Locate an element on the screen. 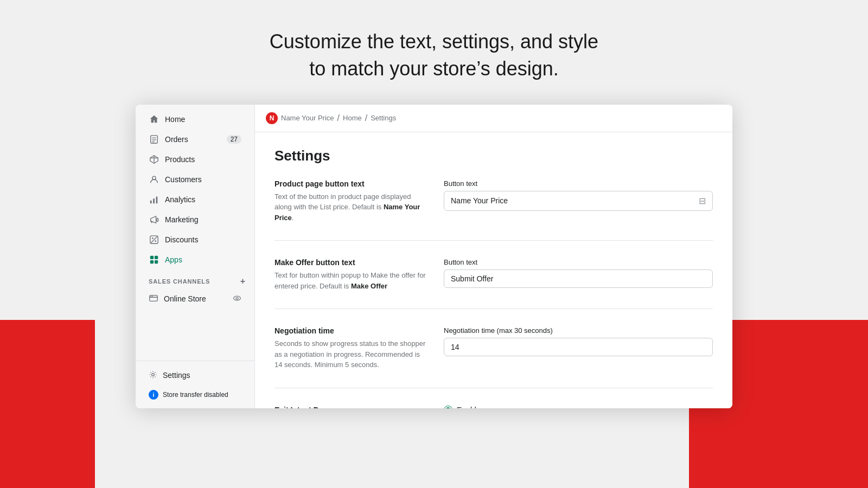 The image size is (868, 488). make-offer-input is located at coordinates (578, 279).